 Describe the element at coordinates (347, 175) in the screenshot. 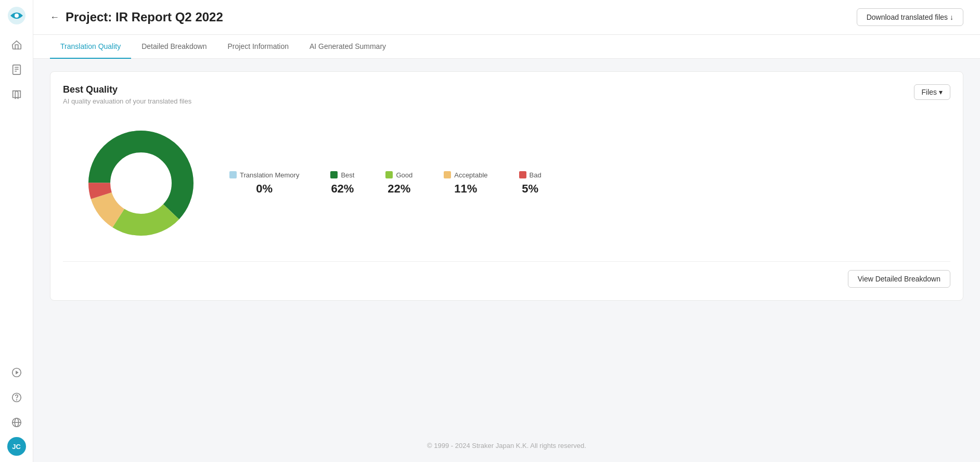

I see `legend-label-best: Best` at that location.